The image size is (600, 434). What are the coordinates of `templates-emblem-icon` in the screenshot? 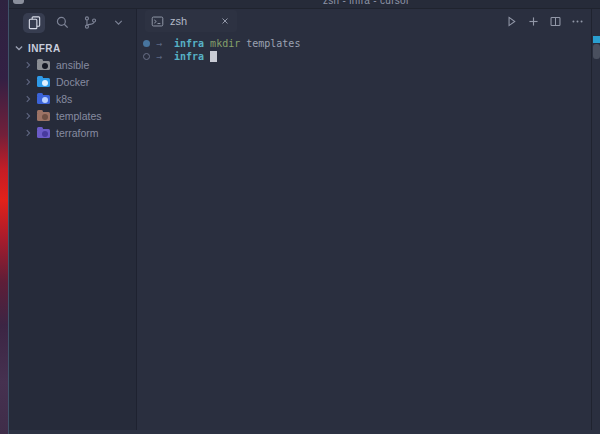 It's located at (45, 117).